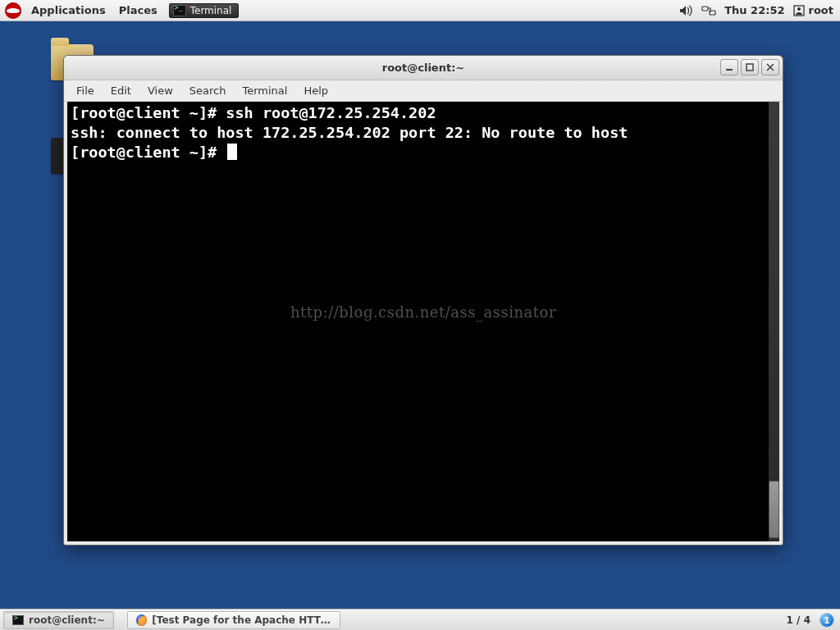 The width and height of the screenshot is (840, 630). What do you see at coordinates (423, 91) in the screenshot?
I see `terminal-menubar: File Edit View Search Terminal Help` at bounding box center [423, 91].